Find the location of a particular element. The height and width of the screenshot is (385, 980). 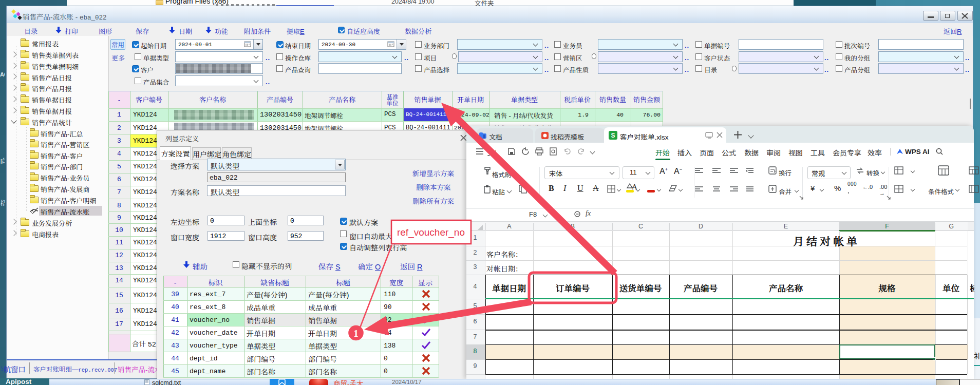

svg-text: 1 is located at coordinates (356, 334).